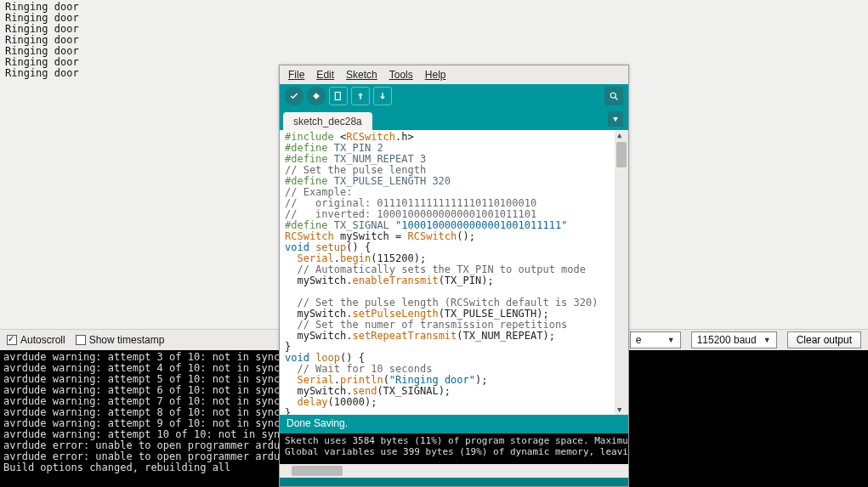  I want to click on upload-button, so click(316, 96).